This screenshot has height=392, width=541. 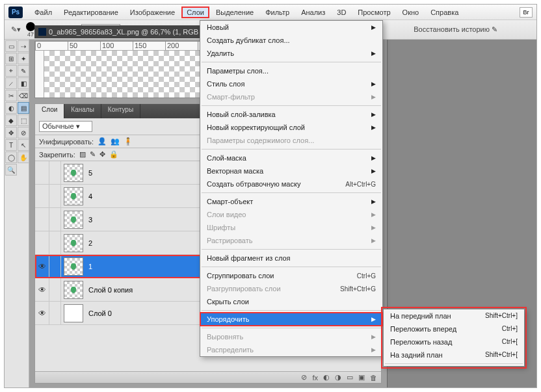 What do you see at coordinates (455, 30) in the screenshot?
I see `restore-history: Восстановить историю ✎` at bounding box center [455, 30].